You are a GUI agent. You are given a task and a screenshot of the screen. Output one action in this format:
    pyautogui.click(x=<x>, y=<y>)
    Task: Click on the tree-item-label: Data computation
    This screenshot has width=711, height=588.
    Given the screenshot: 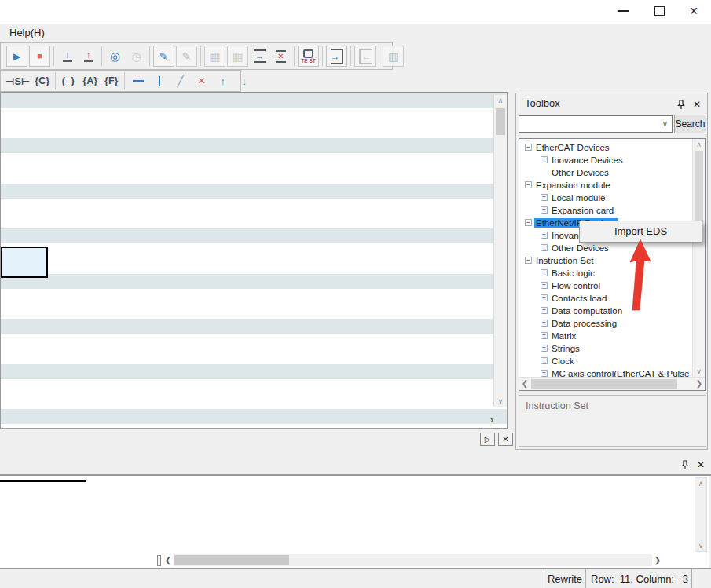 What is the action you would take?
    pyautogui.click(x=587, y=311)
    